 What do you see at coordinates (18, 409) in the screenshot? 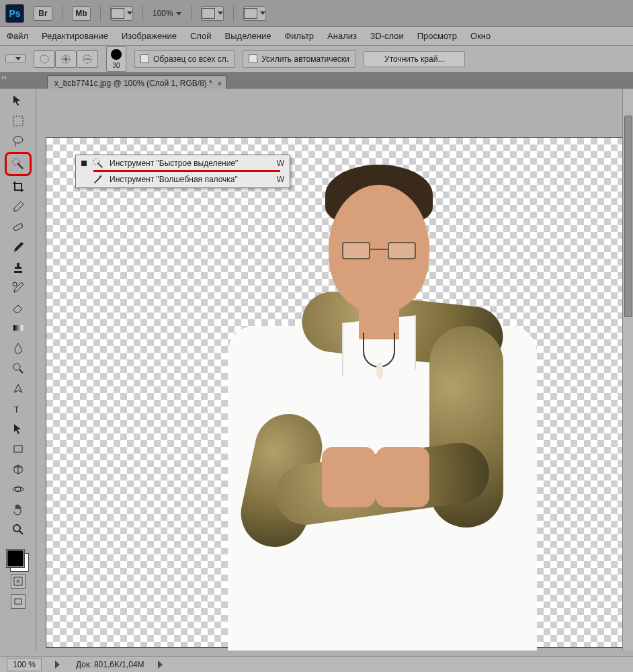
I see `type-tool: T` at bounding box center [18, 409].